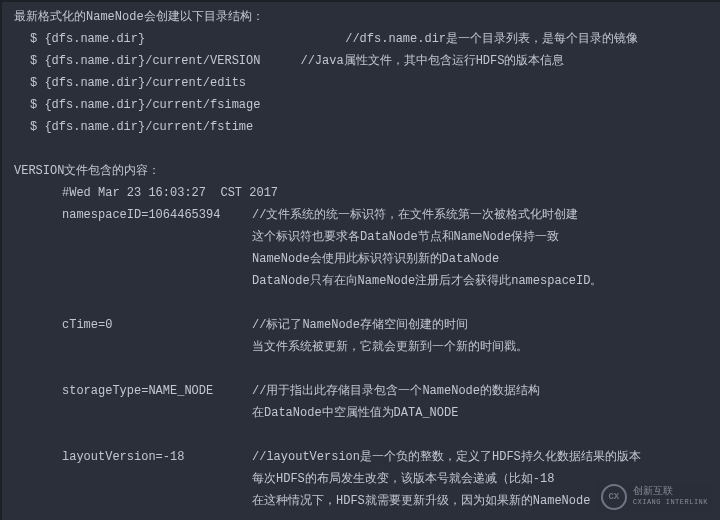  I want to click on text-line: $ {dfs.name.dir}/current/VERSION//Java属性…, so click(361, 61).